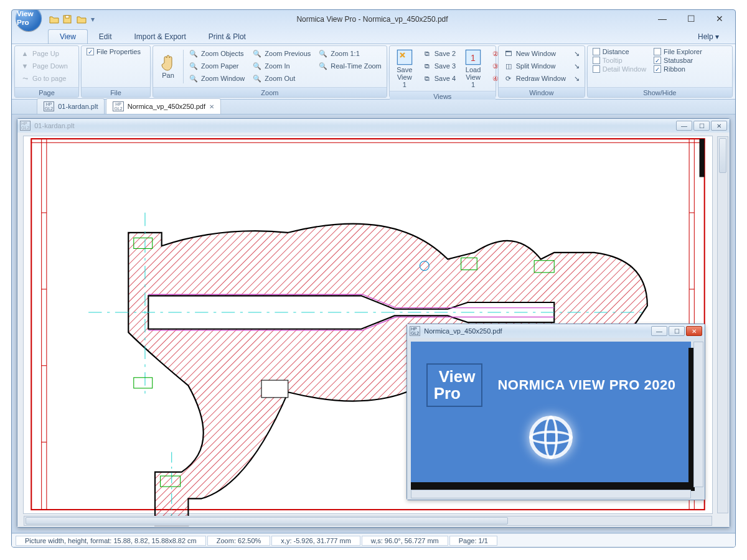 The width and height of the screenshot is (747, 560). Describe the element at coordinates (44, 78) in the screenshot. I see `cmd-go-to-page: ⤳Go to page` at that location.